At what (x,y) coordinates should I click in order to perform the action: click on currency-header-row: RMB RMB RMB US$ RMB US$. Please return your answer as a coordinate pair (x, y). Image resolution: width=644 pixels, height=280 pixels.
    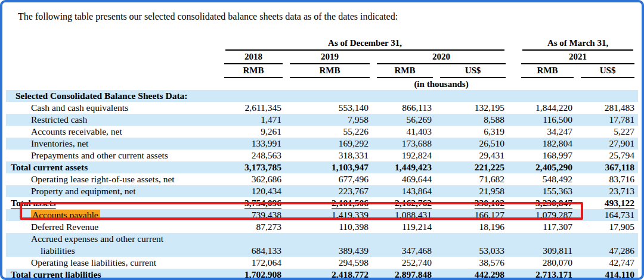
    Looking at the image, I should click on (322, 71).